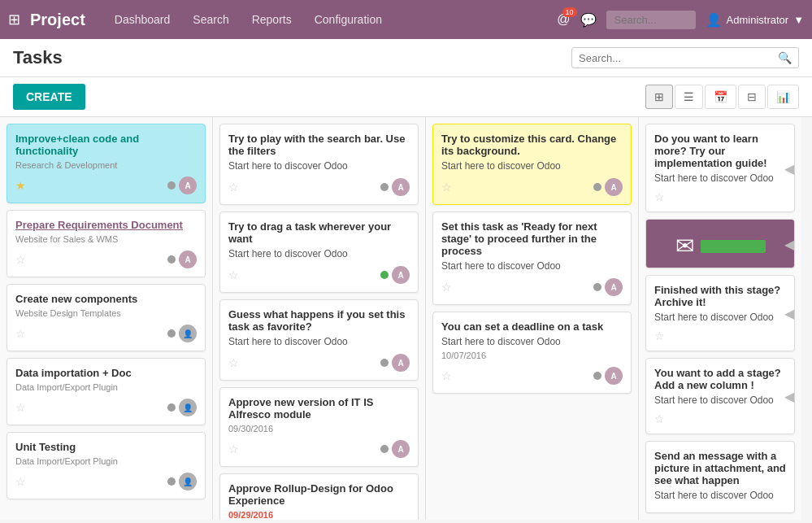  What do you see at coordinates (106, 392) in the screenshot?
I see `card-data-importation: Data importation + Doc Data Import/Expor…` at bounding box center [106, 392].